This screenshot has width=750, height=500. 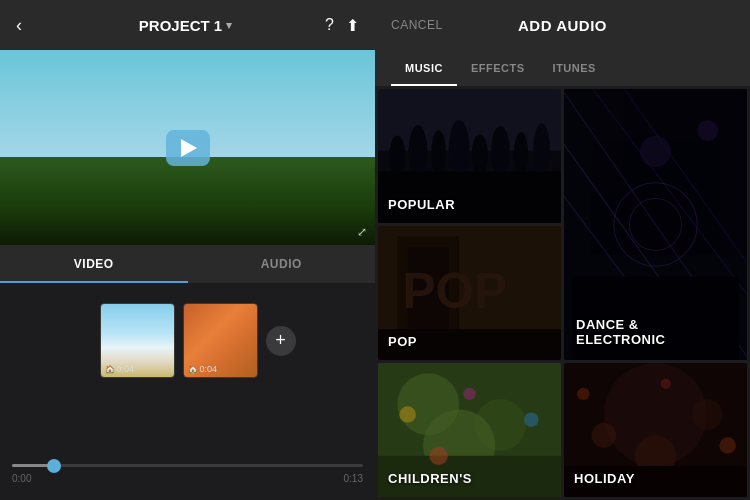 What do you see at coordinates (656, 224) in the screenshot?
I see `dance-overlay: DANCE & ELECTRONIC` at bounding box center [656, 224].